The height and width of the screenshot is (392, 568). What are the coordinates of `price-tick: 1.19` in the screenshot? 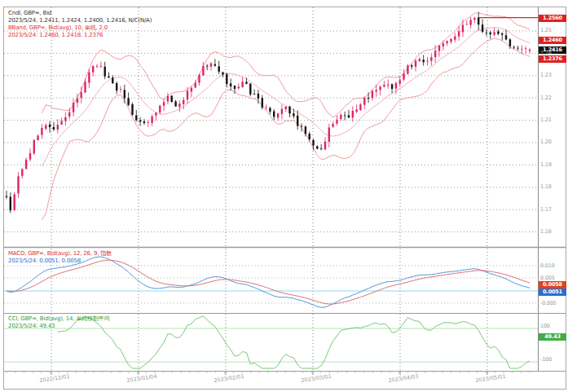 It's located at (546, 165).